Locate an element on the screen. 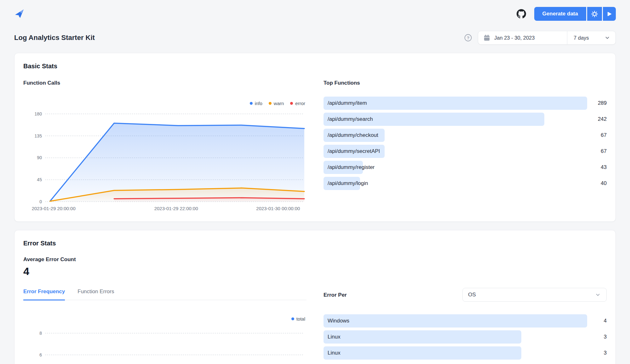 This screenshot has height=364, width=630. legend-label: warn is located at coordinates (279, 103).